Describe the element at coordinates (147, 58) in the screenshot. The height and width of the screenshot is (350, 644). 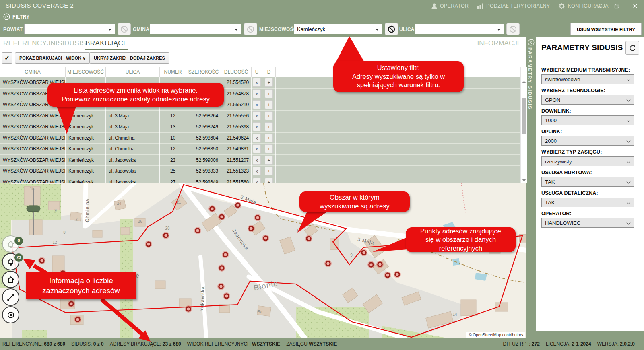
I see `add-range-button: DODAJ ZAKRES` at that location.